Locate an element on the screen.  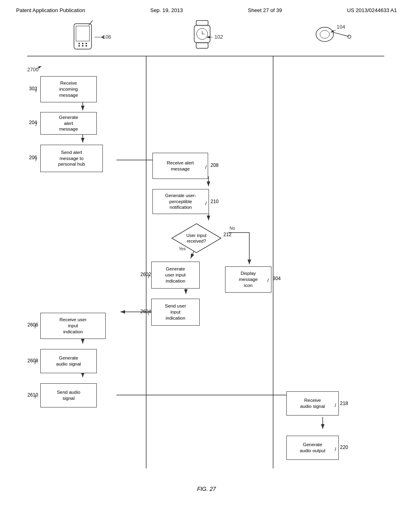
ref-2604: 2604 is located at coordinates (146, 312).